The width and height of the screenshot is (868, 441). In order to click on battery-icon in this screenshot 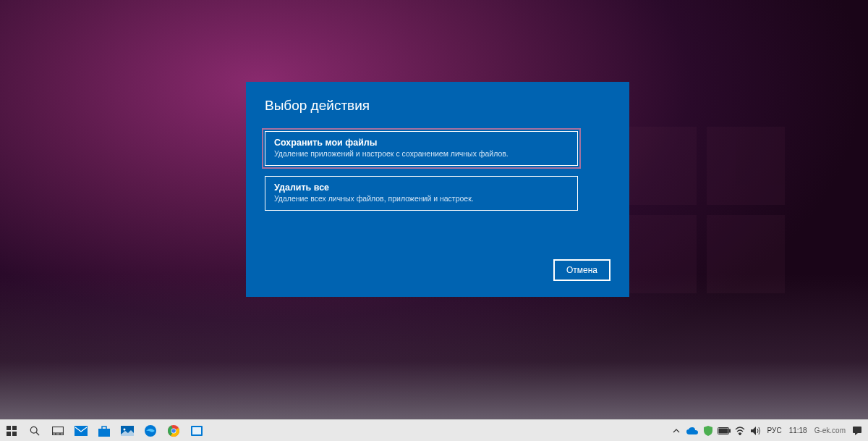, I will do `click(724, 431)`.